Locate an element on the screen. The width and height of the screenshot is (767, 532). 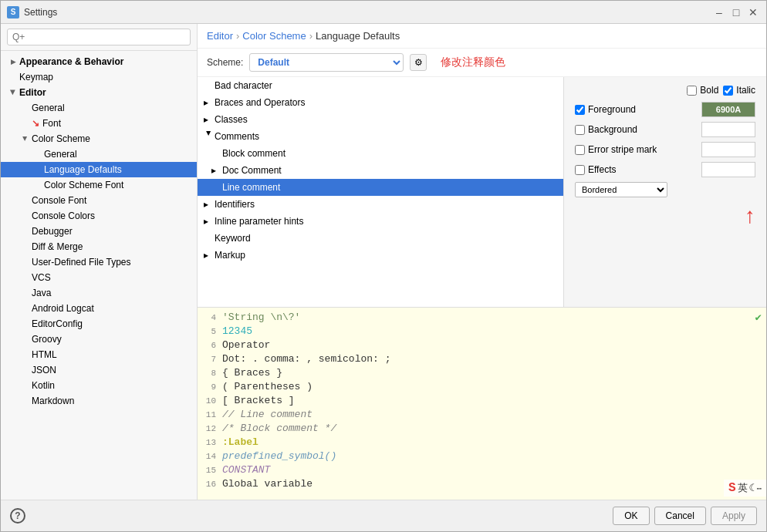
breadcrumb-sep1: › is located at coordinates (238, 35).